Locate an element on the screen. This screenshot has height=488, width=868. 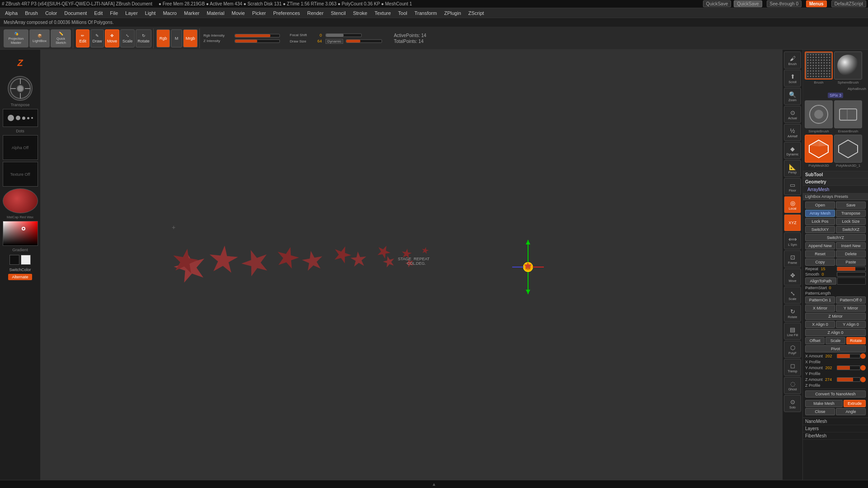
menu-file: File is located at coordinates (114, 13).